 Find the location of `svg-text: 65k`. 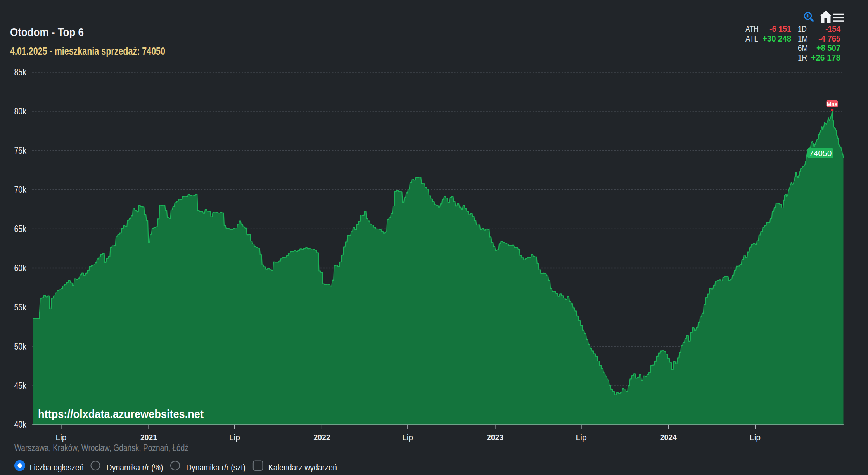

svg-text: 65k is located at coordinates (21, 229).